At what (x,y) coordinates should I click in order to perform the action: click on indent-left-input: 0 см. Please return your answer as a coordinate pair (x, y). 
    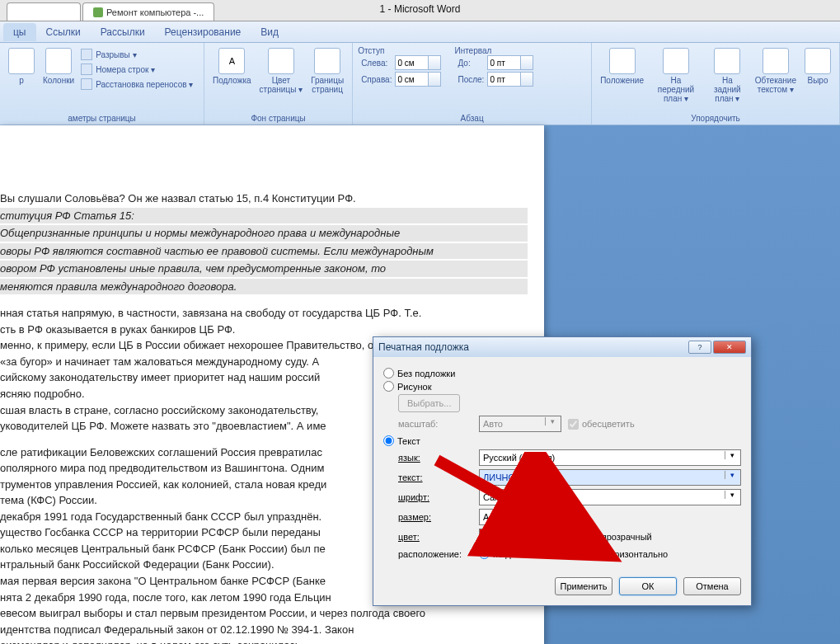
    Looking at the image, I should click on (418, 63).